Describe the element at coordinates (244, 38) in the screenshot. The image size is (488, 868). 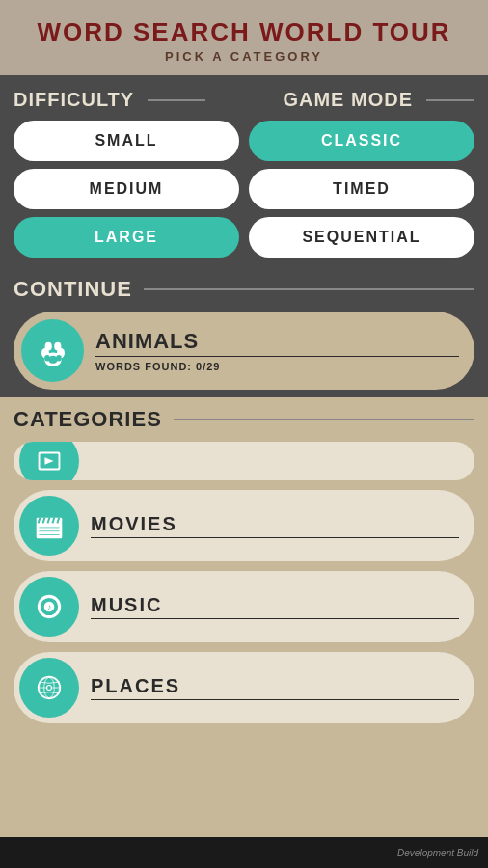
I see `header: WORD SEARCH WORLD TOUR PICK A CATEGORY` at that location.